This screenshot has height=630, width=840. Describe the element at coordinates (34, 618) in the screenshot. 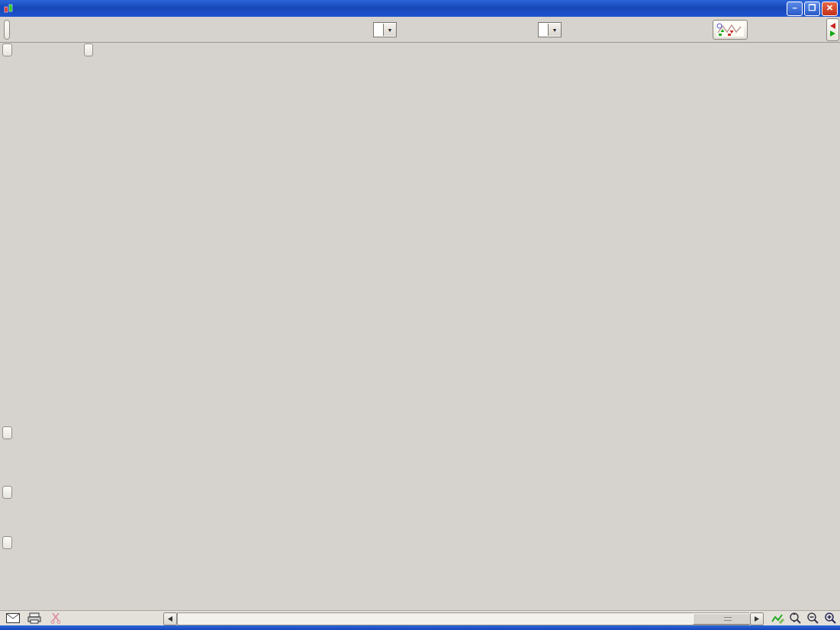

I see `print-chart-button` at that location.